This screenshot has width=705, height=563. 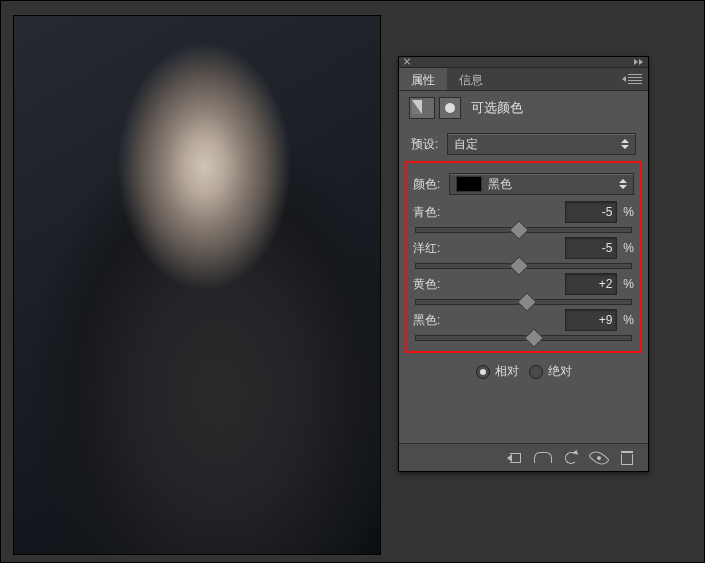 What do you see at coordinates (628, 248) in the screenshot?
I see `magenta-unit: %` at bounding box center [628, 248].